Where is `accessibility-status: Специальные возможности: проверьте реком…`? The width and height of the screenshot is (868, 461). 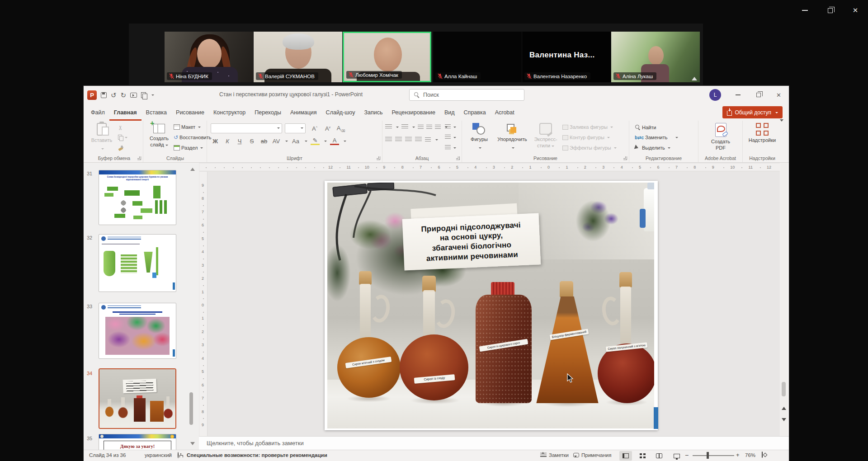
accessibility-status: Специальные возможности: проверьте реком… is located at coordinates (257, 455).